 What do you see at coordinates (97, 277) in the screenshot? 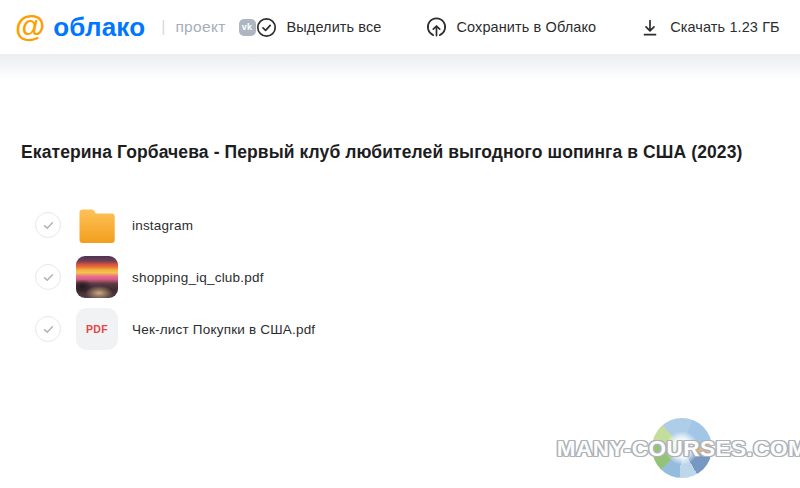
I see `image-thumbnail` at bounding box center [97, 277].